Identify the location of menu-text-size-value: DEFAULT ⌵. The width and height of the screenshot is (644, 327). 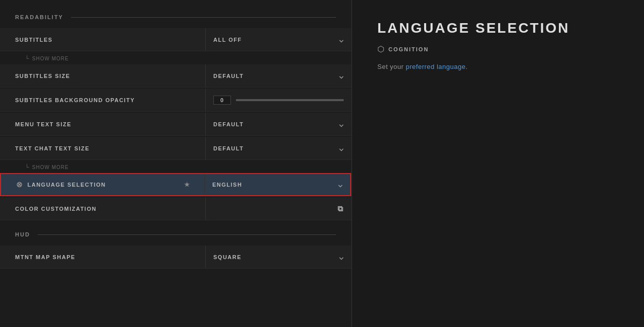
(278, 124).